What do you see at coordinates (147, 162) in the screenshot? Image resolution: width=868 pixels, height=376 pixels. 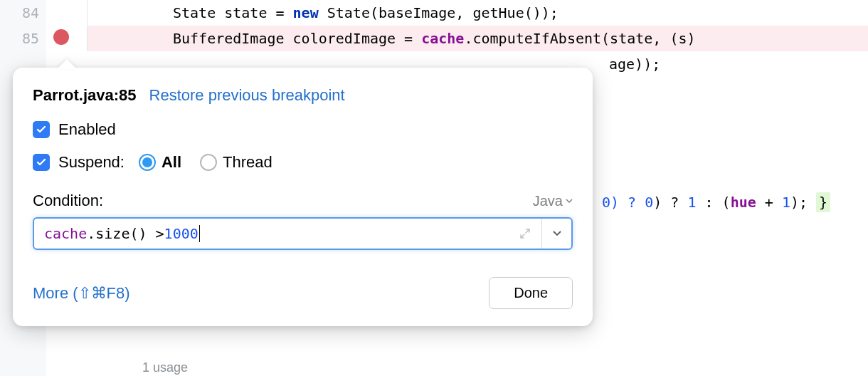 I see `suspend-all-radio` at bounding box center [147, 162].